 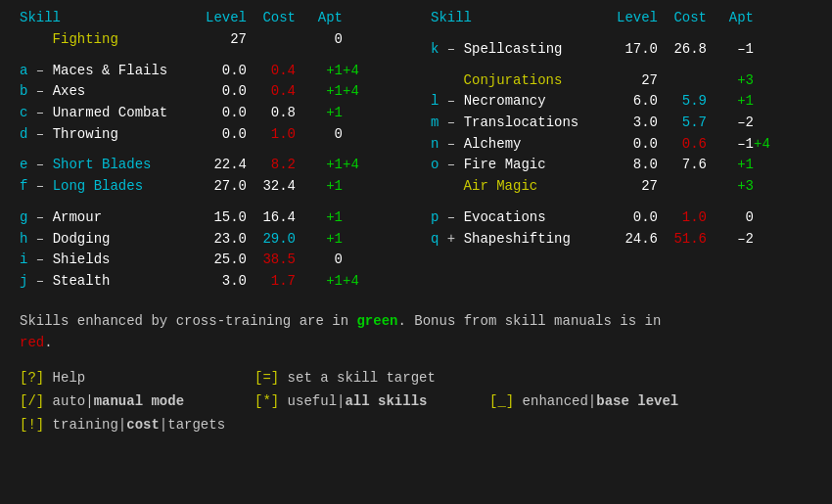 What do you see at coordinates (110, 187) in the screenshot?
I see `skill-name-cell: f – Long Blades` at bounding box center [110, 187].